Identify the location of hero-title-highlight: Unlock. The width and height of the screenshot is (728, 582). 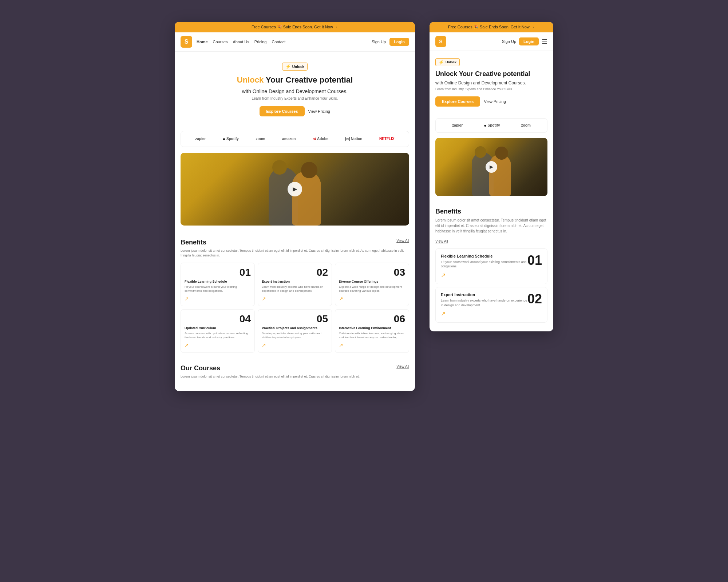
(251, 80).